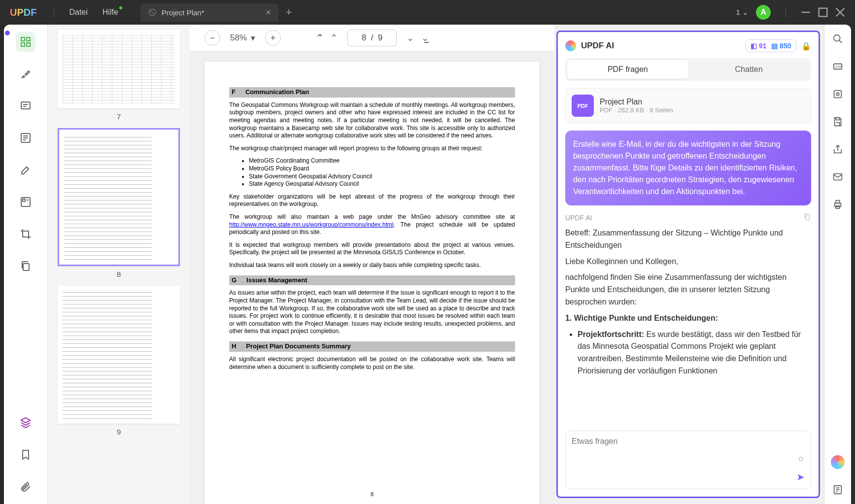  Describe the element at coordinates (688, 69) in the screenshot. I see `ai-tabs: PDF fragen Chatten` at that location.